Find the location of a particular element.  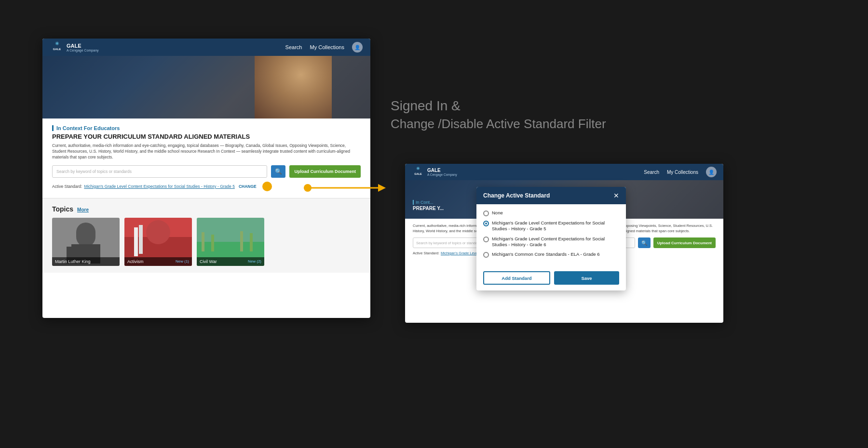

right-nav-search: Search is located at coordinates (651, 172).